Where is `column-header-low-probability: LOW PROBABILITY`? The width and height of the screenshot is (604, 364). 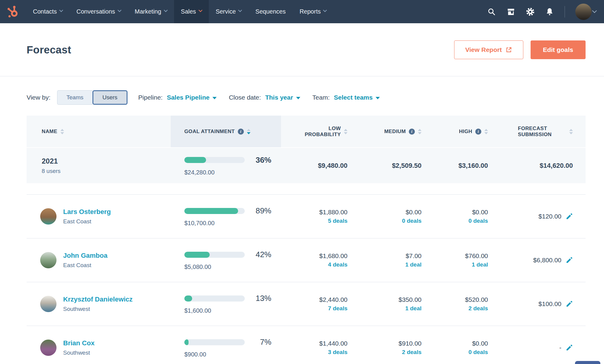
column-header-low-probability: LOW PROBABILITY is located at coordinates (314, 132).